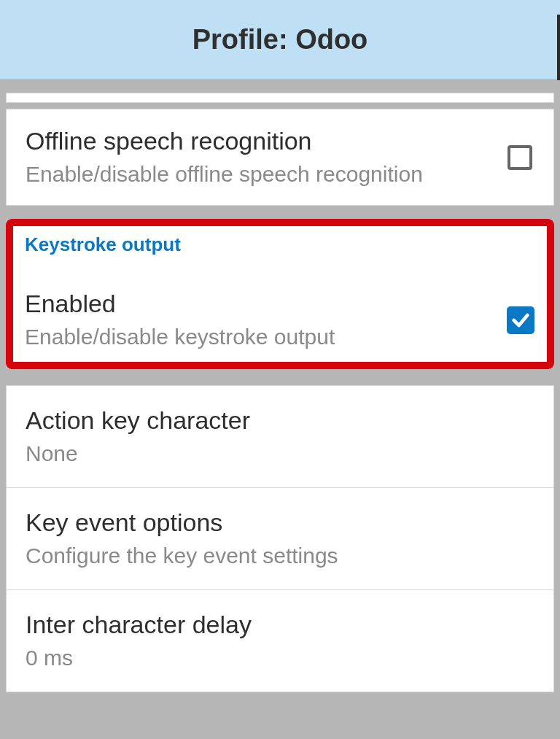 The height and width of the screenshot is (739, 560). What do you see at coordinates (280, 158) in the screenshot?
I see `offline-speech-item: Offline speech recognition Enable/disabl…` at bounding box center [280, 158].